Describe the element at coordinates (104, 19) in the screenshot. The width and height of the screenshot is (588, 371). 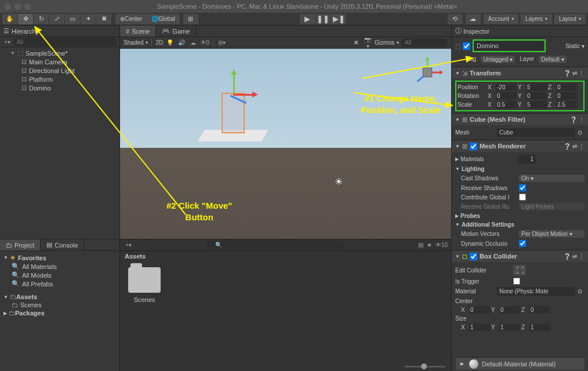
I see `custom-tool-button: ✖` at that location.